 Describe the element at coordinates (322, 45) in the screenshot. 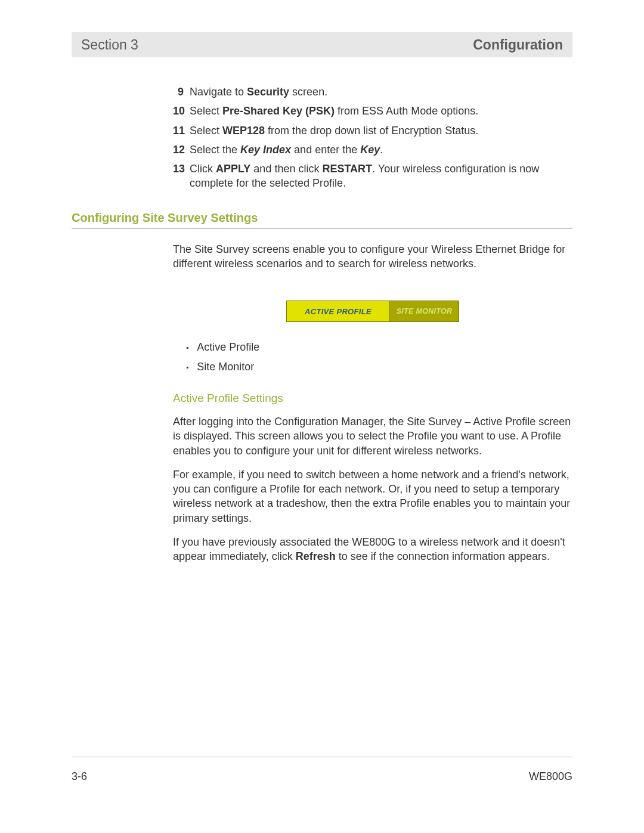

I see `header-bar: Section 3 Configuration` at that location.